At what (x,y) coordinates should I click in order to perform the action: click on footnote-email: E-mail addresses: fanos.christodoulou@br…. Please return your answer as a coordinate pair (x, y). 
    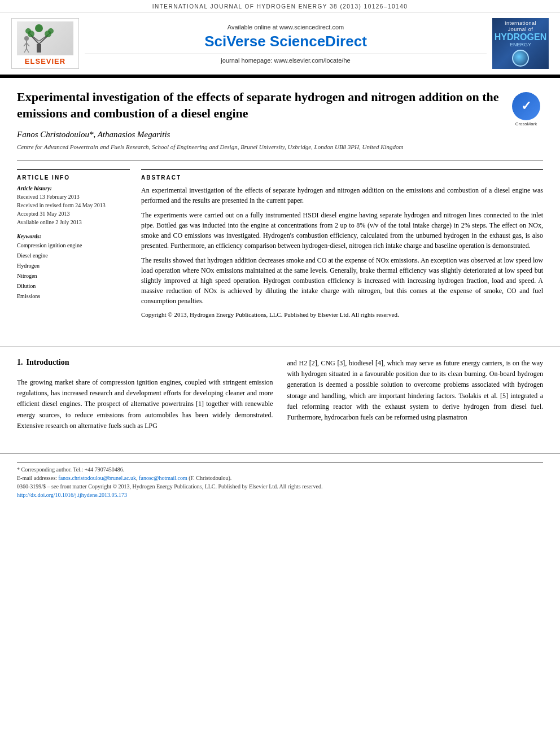
    Looking at the image, I should click on (280, 478).